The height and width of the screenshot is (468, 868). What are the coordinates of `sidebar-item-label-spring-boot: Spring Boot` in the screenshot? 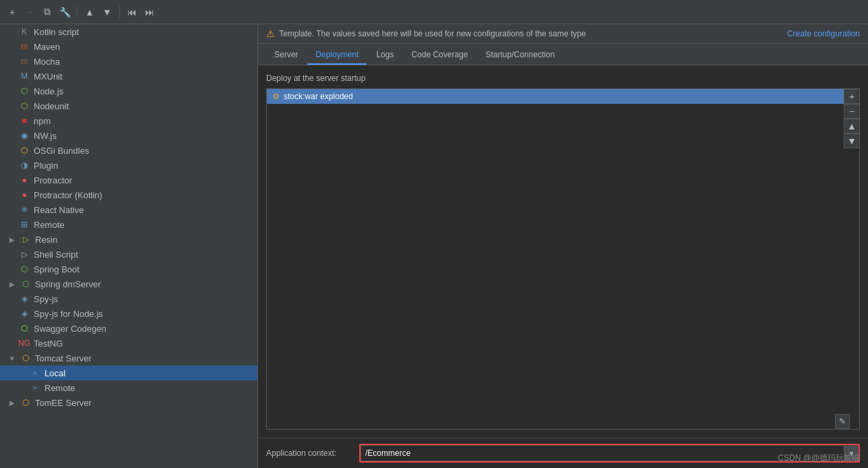 It's located at (57, 270).